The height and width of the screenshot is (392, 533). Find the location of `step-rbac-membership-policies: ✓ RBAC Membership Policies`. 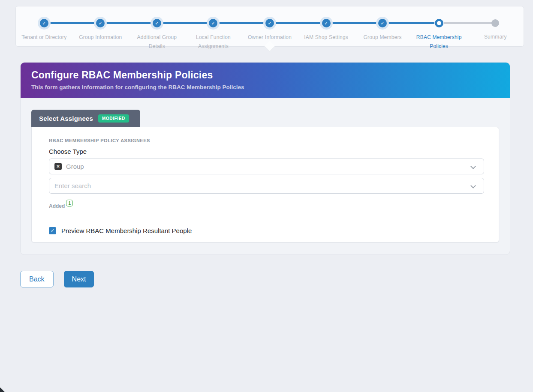

step-rbac-membership-policies: ✓ RBAC Membership Policies is located at coordinates (439, 35).